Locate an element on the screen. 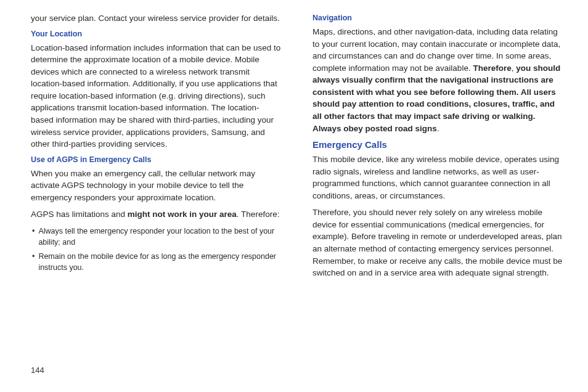 The height and width of the screenshot is (392, 588). bullet-item: • Remain on the mobile device for as lon… is located at coordinates (157, 262).